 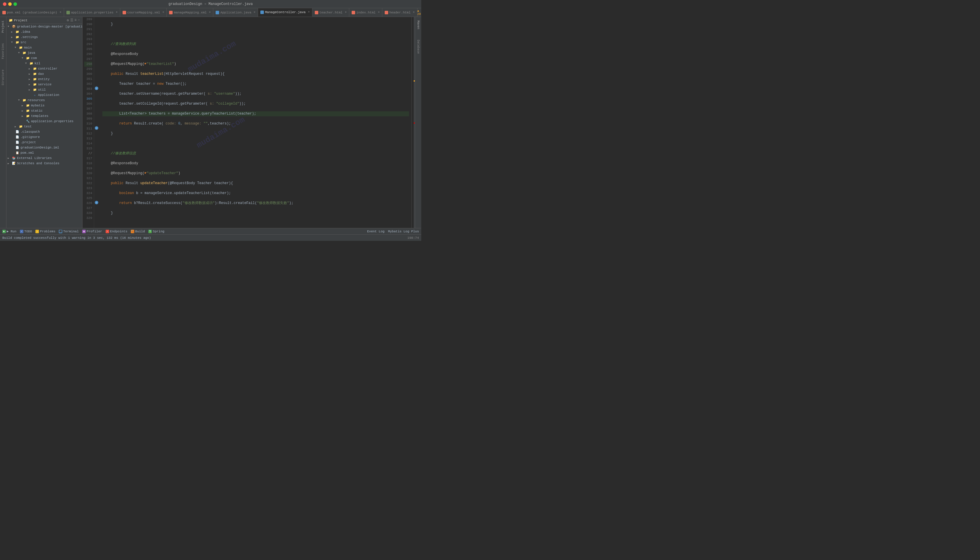 I want to click on right-tab-maven: Maven, so click(x=418, y=25).